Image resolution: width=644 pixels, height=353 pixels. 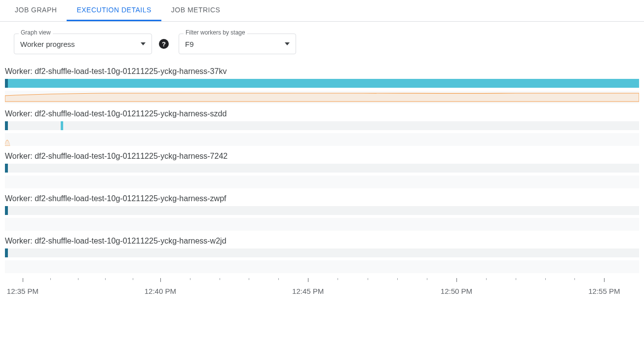 What do you see at coordinates (196, 11) in the screenshot?
I see `tab-job-metrics: JOB METRICS` at bounding box center [196, 11].